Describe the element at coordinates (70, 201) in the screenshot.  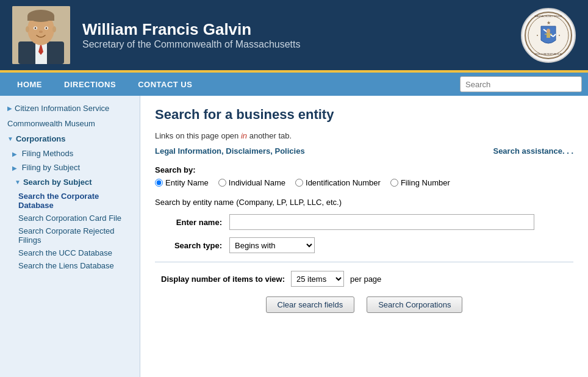
I see `sidebar-item-search-corporate-db: Search the Corporate Database` at that location.